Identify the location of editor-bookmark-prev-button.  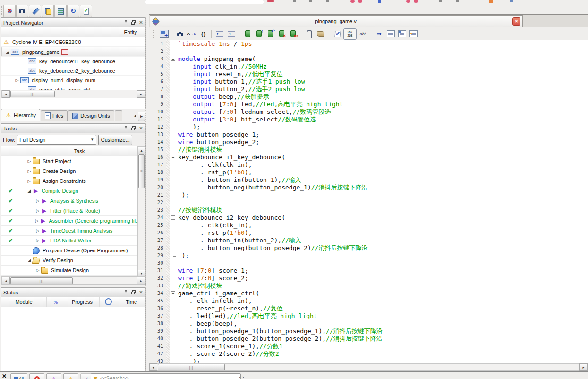
(270, 34).